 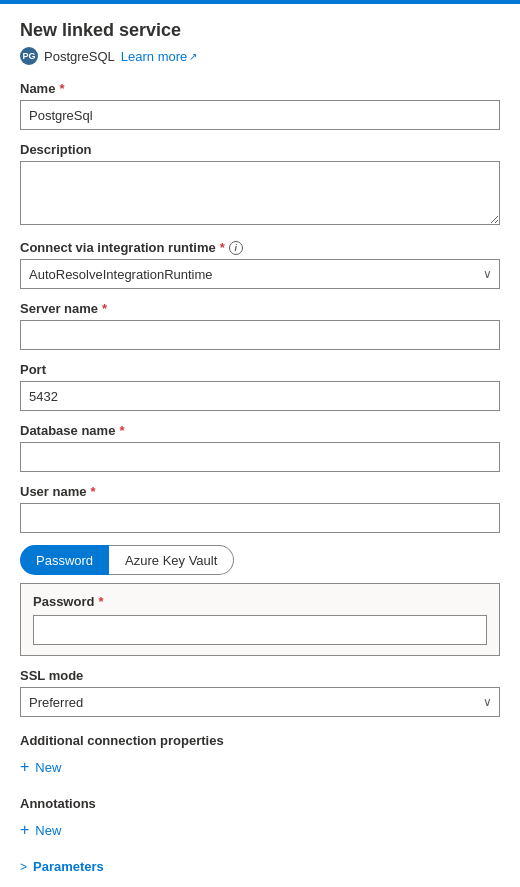 I want to click on username-input, so click(x=260, y=518).